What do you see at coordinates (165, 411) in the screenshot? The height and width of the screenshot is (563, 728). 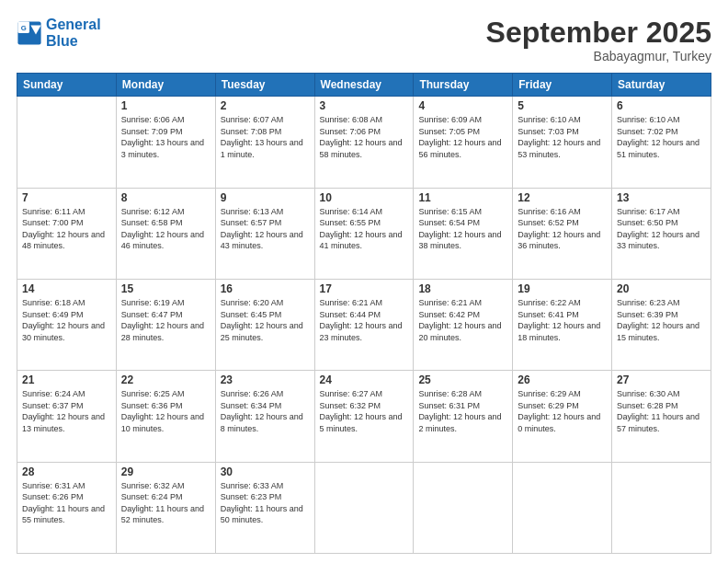 I see `cell-info: Sunrise: 6:25 AM Sunset: 6:36 PM Dayligh…` at bounding box center [165, 411].